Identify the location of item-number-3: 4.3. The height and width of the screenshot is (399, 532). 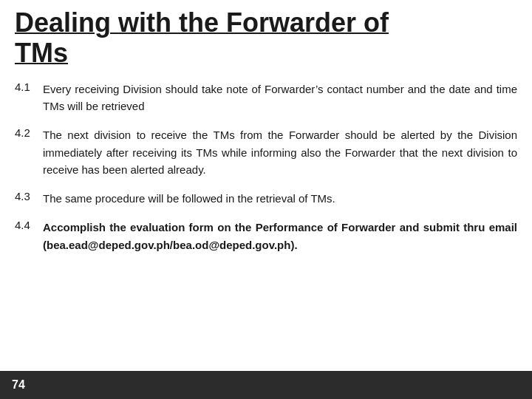
(29, 197).